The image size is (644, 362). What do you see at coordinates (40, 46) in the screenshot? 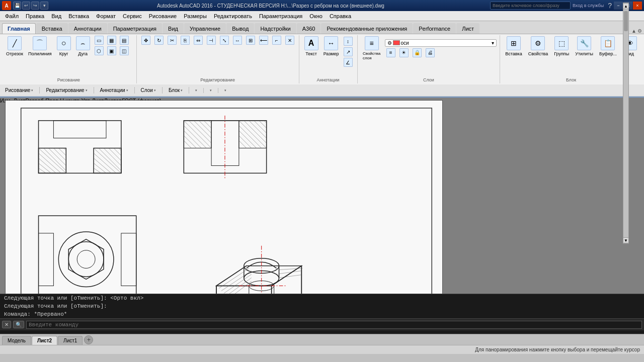
I see `polyline-button: ⌒ Полилиния` at bounding box center [40, 46].